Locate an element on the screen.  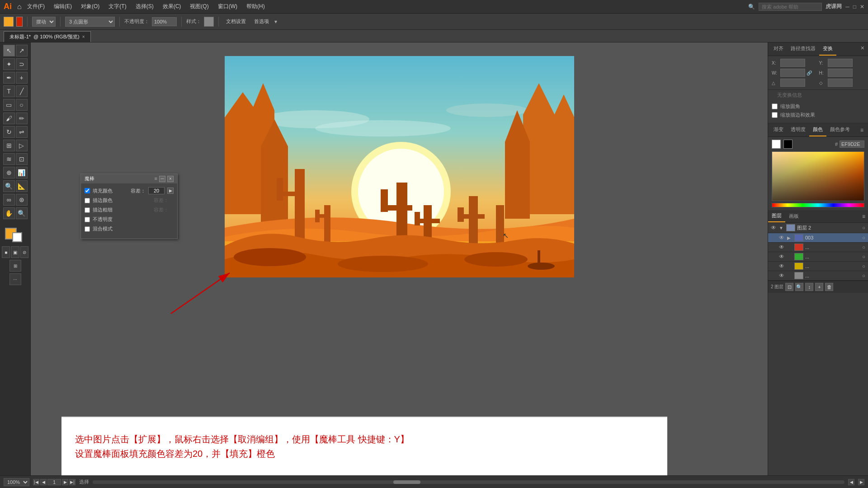
next-page-btn: ▶ is located at coordinates (65, 482).